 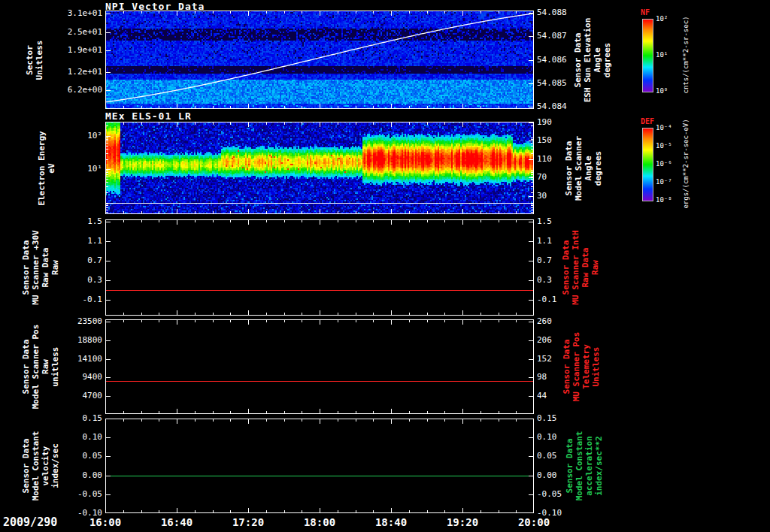 I want to click on x-axis-tick-label: 19:20, so click(x=462, y=522).